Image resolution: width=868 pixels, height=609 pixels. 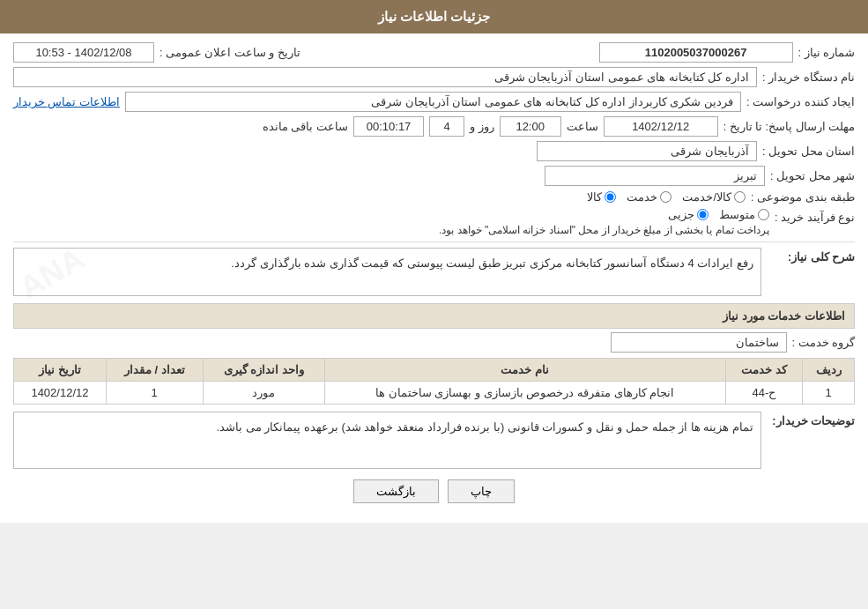 What do you see at coordinates (388, 271) in the screenshot?
I see `description-value: رفع ایرادات 4 دستگاه آسانسور کتابخانه مر…` at bounding box center [388, 271].